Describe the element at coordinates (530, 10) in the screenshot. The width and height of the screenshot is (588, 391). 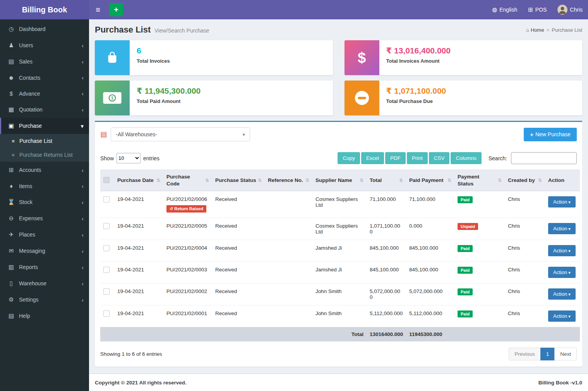
I see `pos-icon: ⊞` at that location.